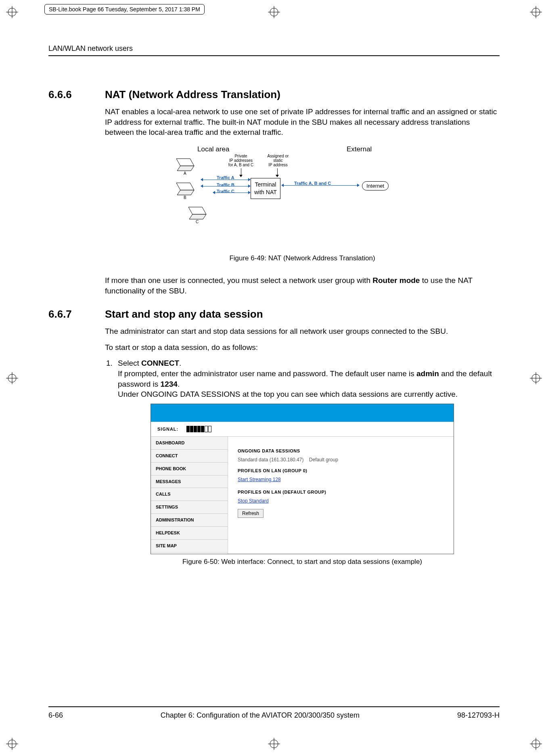  What do you see at coordinates (226, 191) in the screenshot?
I see `traffic-c-label: Traffic C` at bounding box center [226, 191].